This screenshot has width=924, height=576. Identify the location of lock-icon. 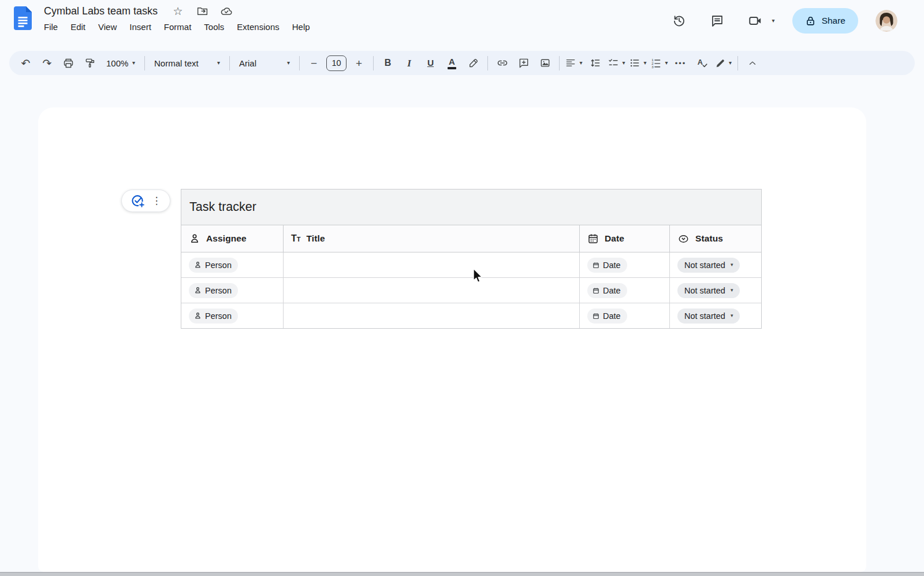
(811, 21).